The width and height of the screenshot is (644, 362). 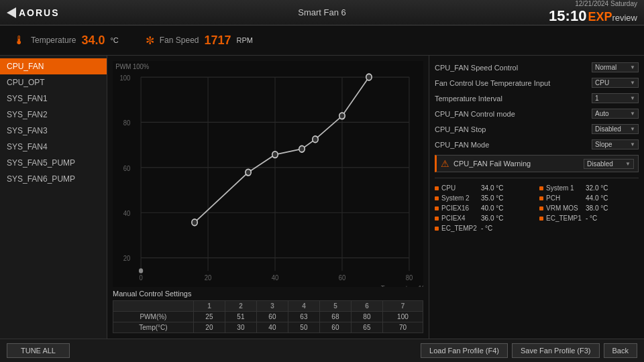 What do you see at coordinates (54, 40) in the screenshot?
I see `temp-label: Temperature` at bounding box center [54, 40].